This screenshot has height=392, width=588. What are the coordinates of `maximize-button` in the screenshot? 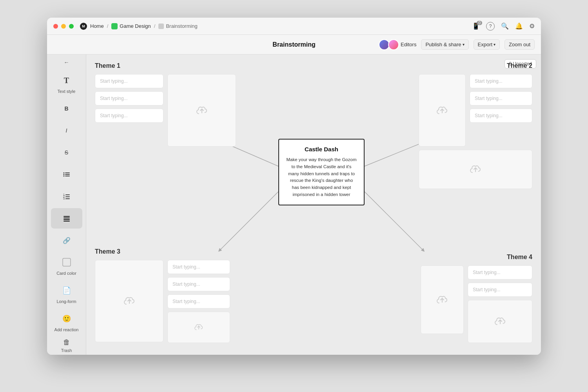 It's located at (71, 26).